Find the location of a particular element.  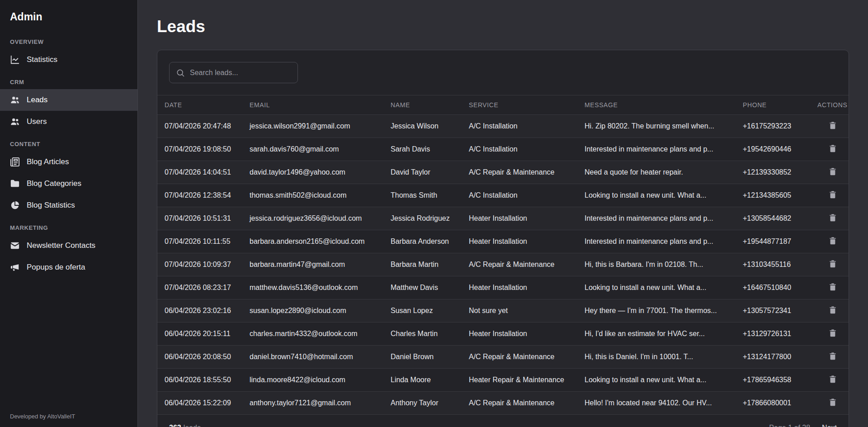

sidebar-item-label: Statistics is located at coordinates (42, 60).